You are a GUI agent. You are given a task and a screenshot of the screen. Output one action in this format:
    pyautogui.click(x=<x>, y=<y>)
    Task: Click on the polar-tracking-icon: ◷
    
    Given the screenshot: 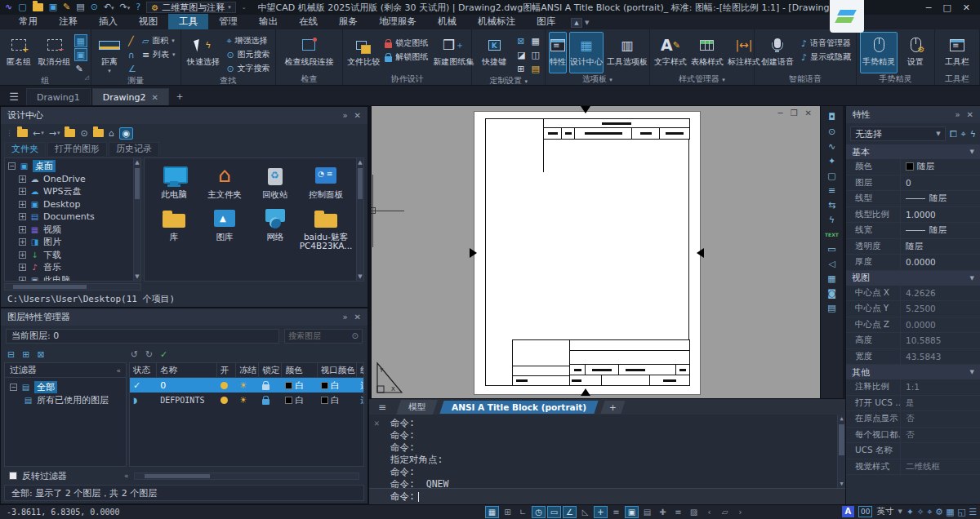 What is the action you would take?
    pyautogui.click(x=539, y=512)
    